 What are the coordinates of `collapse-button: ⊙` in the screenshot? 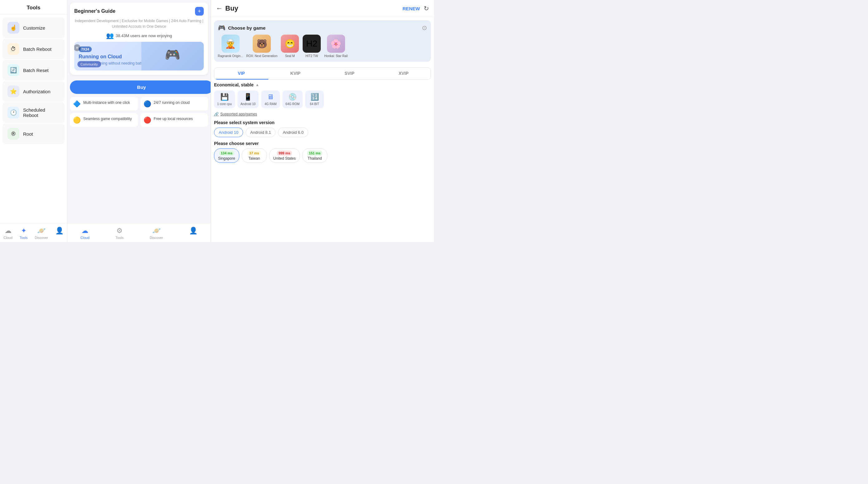 It's located at (425, 28).